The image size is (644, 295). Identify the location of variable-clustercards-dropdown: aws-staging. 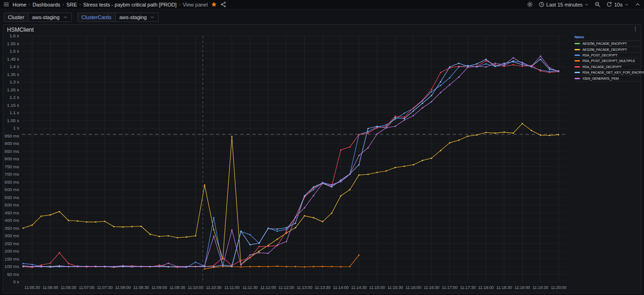
(137, 17).